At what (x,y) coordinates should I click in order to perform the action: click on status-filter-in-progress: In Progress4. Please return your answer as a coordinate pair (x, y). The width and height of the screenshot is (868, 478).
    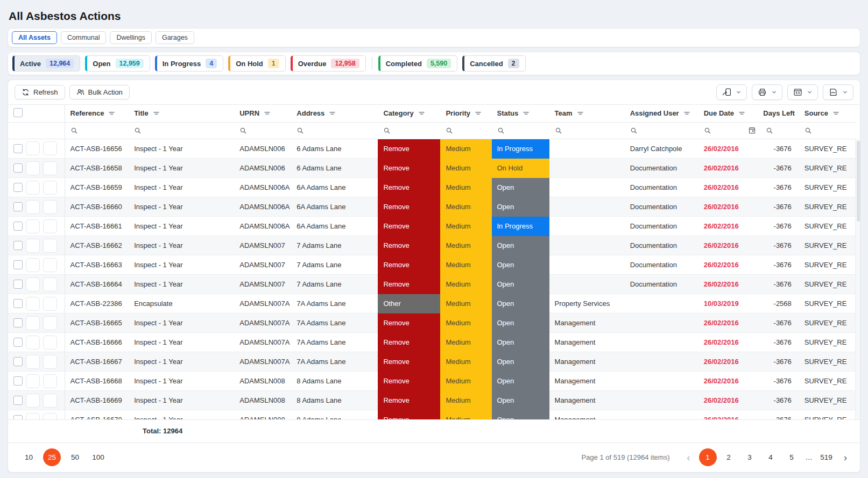
    Looking at the image, I should click on (189, 63).